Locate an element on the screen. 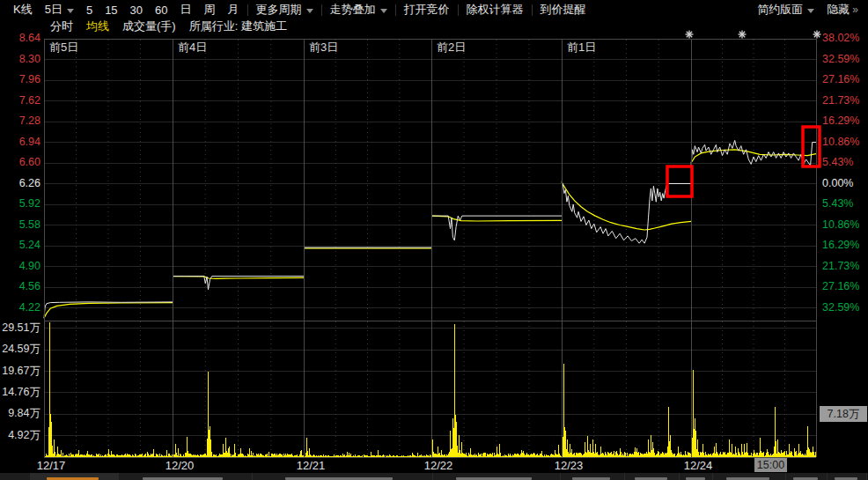 The image size is (868, 480). highlight-annotation-box is located at coordinates (680, 181).